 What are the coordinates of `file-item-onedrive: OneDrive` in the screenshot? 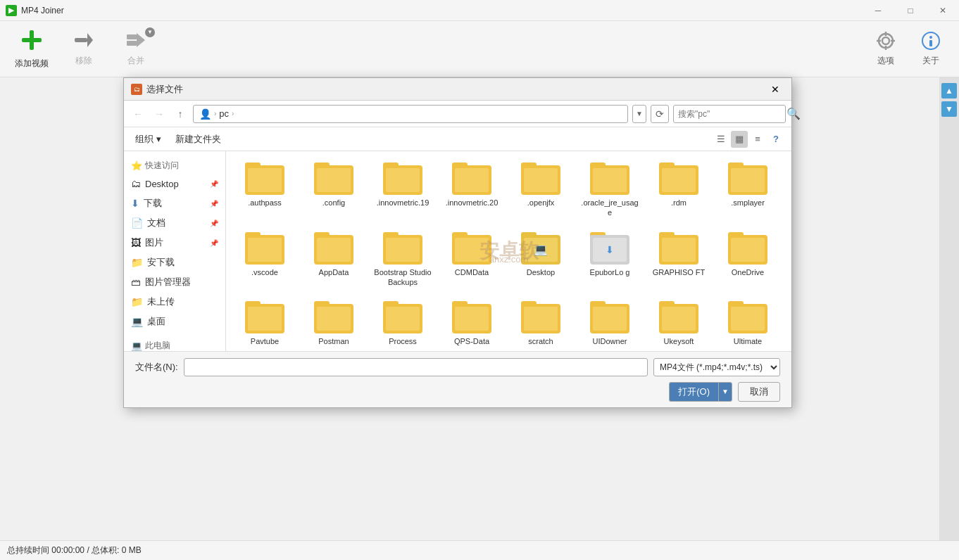 It's located at (748, 260).